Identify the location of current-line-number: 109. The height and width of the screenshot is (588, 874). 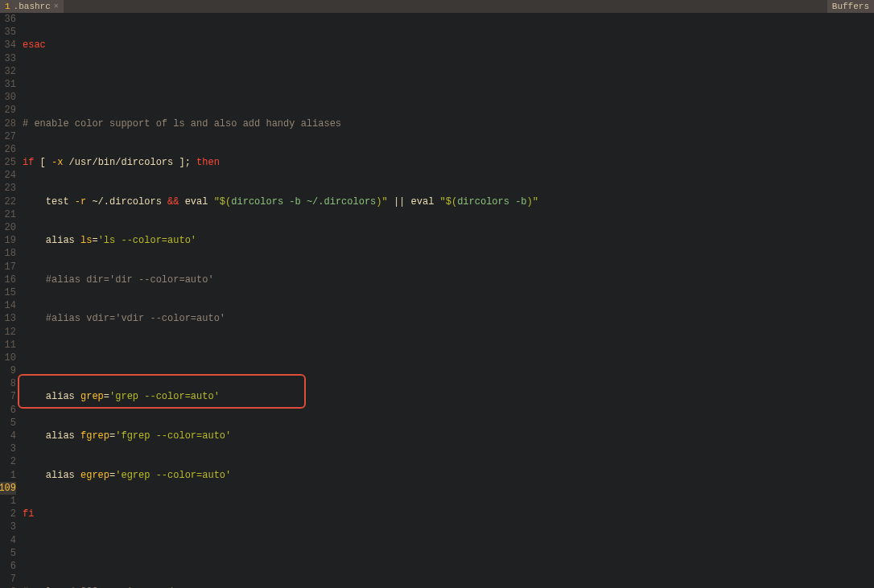
(8, 488).